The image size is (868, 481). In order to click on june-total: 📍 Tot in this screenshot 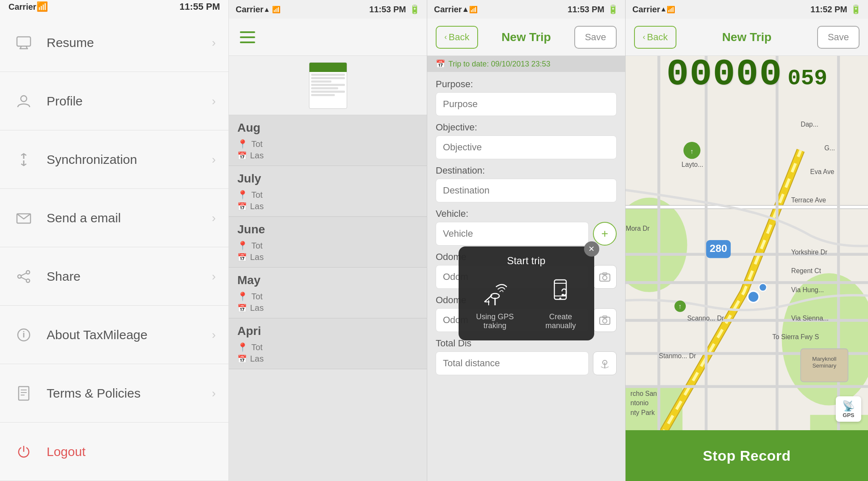, I will do `click(328, 246)`.